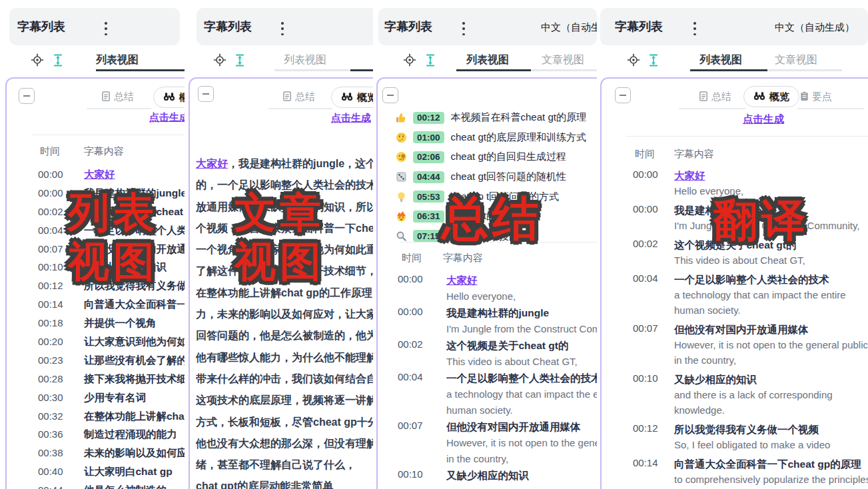 The height and width of the screenshot is (489, 868). I want to click on chapter-title: cheat gt的惊人能力, so click(494, 216).